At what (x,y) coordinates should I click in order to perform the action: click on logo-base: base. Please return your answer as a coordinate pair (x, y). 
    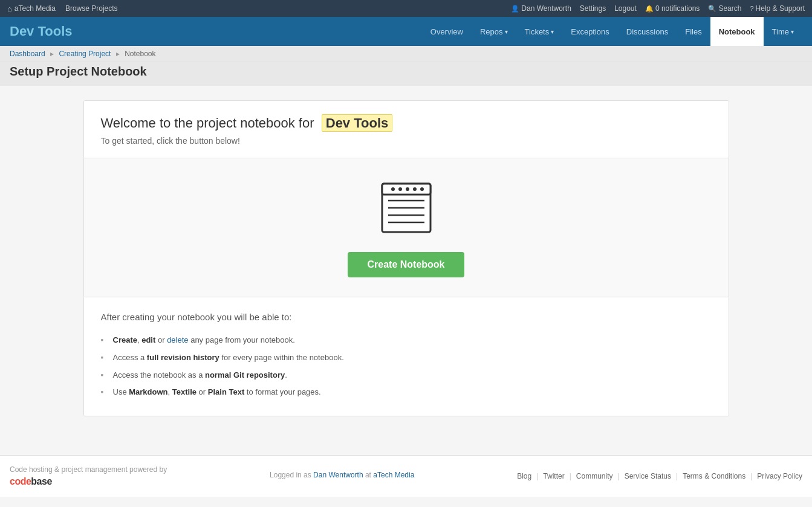
    Looking at the image, I should click on (41, 481).